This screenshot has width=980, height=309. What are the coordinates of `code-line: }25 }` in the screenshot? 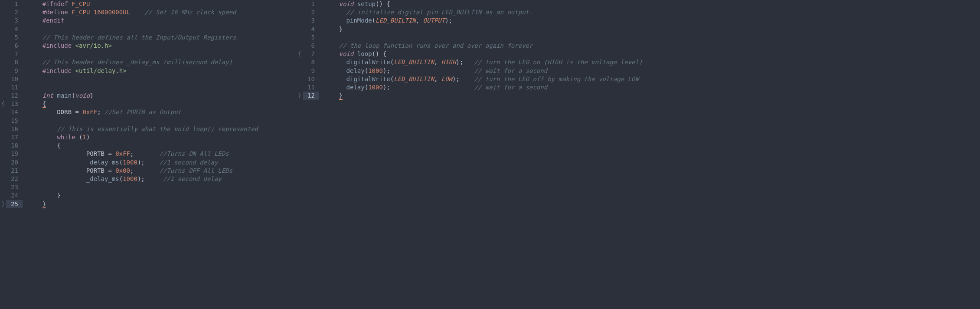 It's located at (148, 204).